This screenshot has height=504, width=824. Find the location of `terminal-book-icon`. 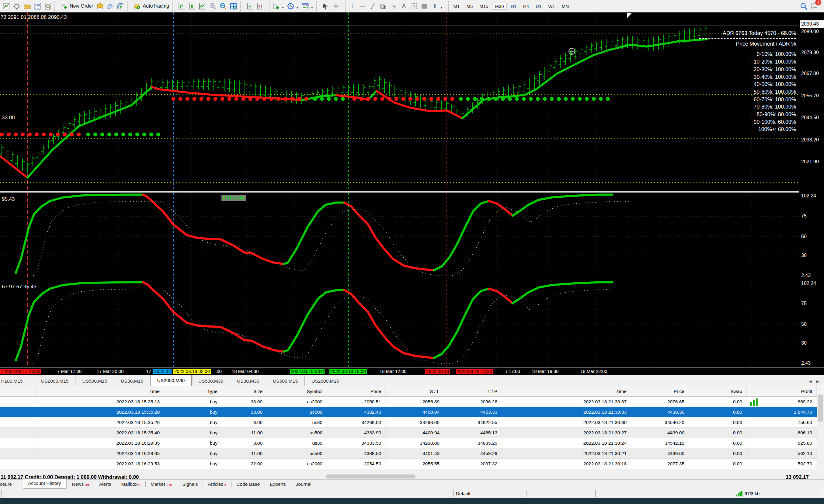

terminal-book-icon is located at coordinates (100, 6).